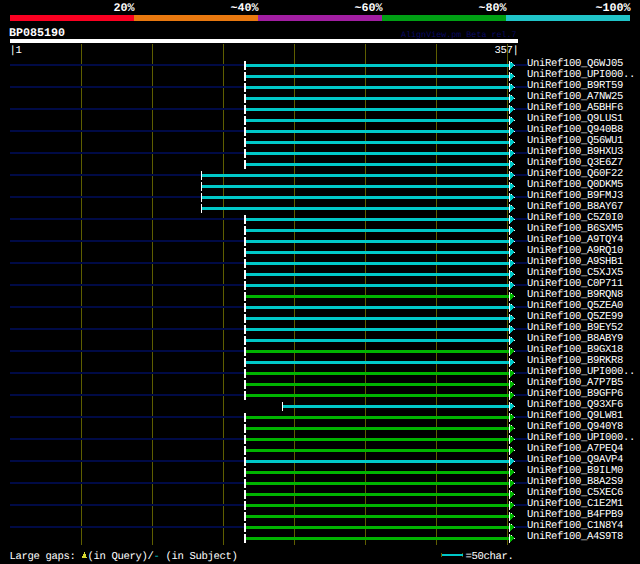 The height and width of the screenshot is (564, 640). Describe the element at coordinates (368, 8) in the screenshot. I see `svg-text: ~60%` at that location.